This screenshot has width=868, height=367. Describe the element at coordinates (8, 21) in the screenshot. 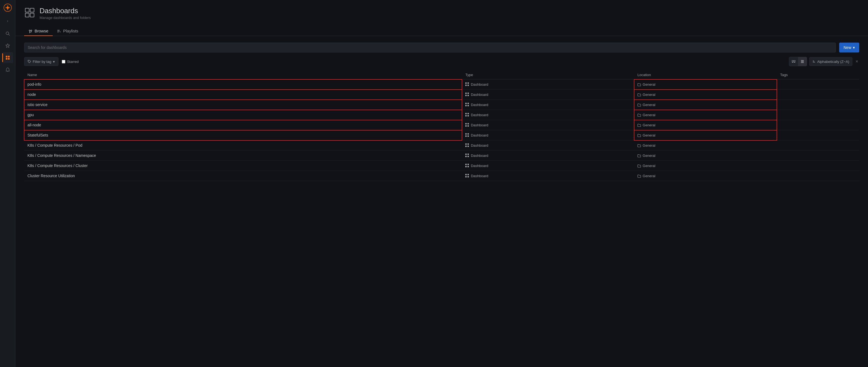

I see `sidebar-collapse-button: ›` at that location.